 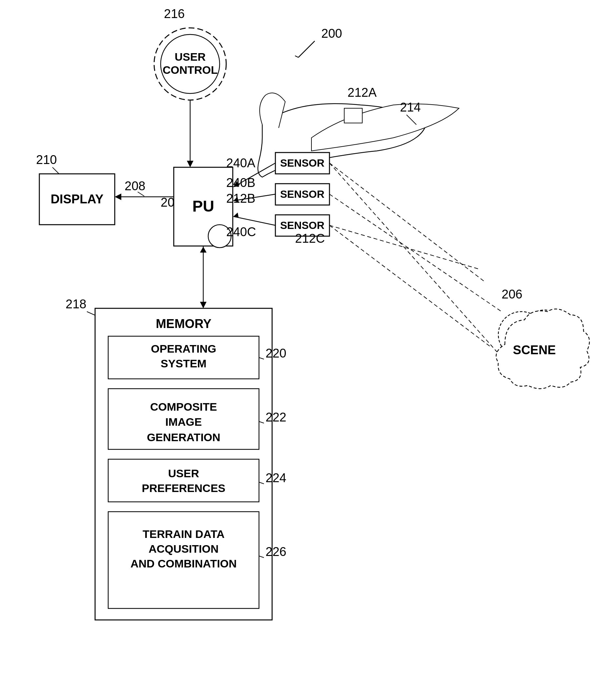 I want to click on ref212B-label: 212B, so click(x=241, y=198).